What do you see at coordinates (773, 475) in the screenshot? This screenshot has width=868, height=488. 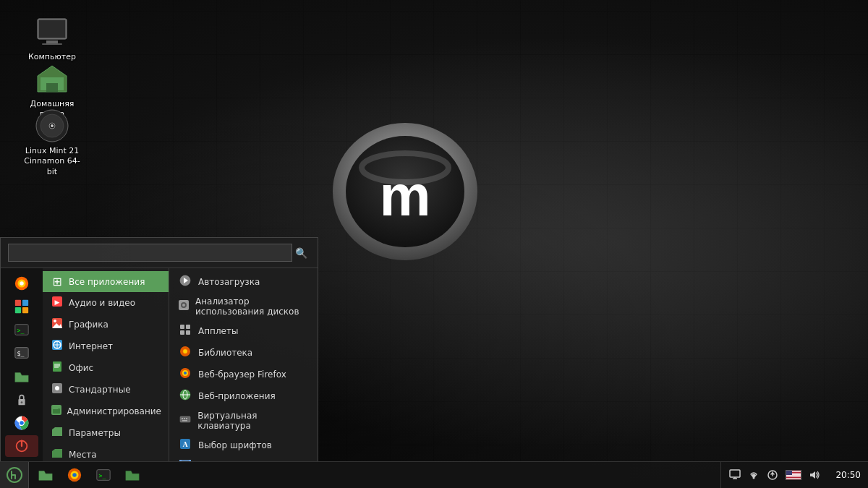 I see `tray-update` at bounding box center [773, 475].